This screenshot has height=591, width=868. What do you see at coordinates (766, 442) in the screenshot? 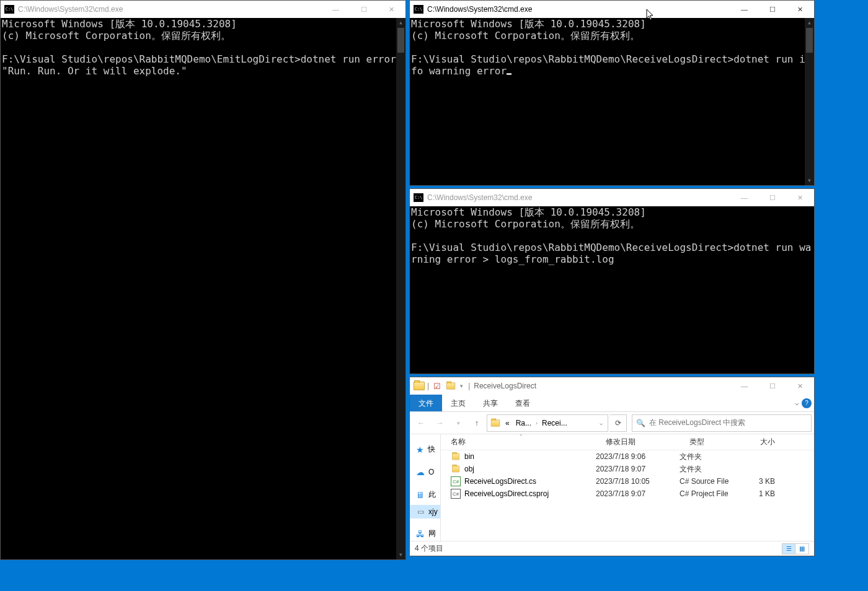
I see `column-size: 大小` at bounding box center [766, 442].